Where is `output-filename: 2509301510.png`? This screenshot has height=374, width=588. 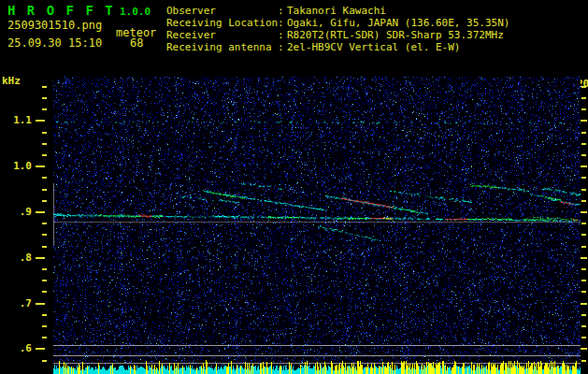 output-filename: 2509301510.png is located at coordinates (54, 25).